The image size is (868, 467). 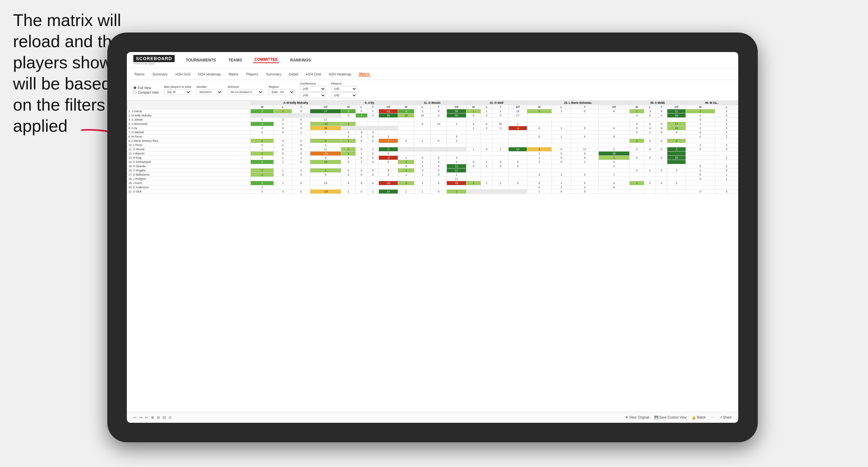 What do you see at coordinates (170, 418) in the screenshot?
I see `reset-icon: ⊙` at bounding box center [170, 418].